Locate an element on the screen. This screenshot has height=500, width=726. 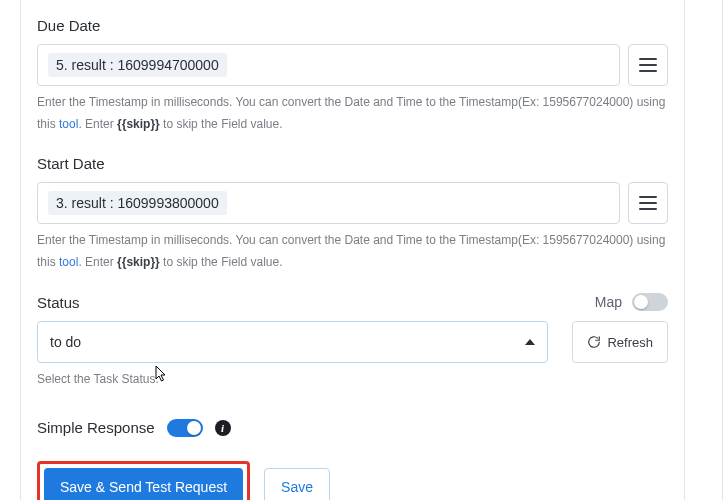
due-date-input: 5. result : 1609994700000 is located at coordinates (328, 65).